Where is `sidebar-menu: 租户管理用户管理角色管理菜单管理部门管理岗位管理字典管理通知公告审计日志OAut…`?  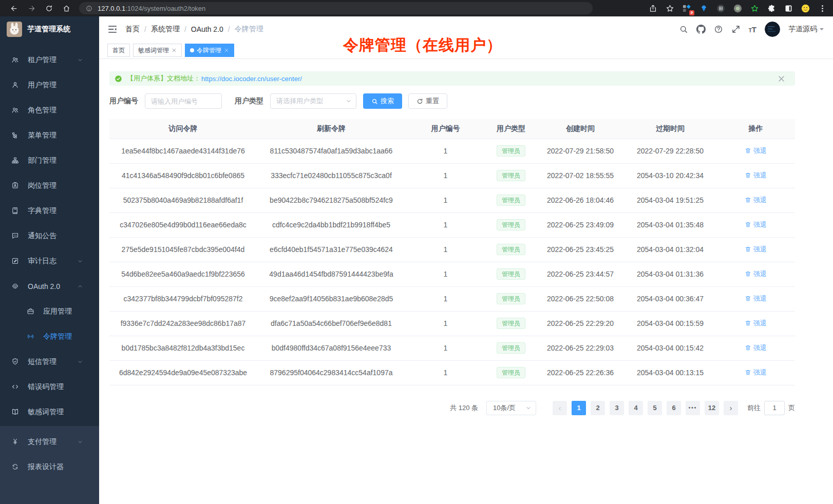 sidebar-menu: 租户管理用户管理角色管理菜单管理部门管理岗位管理字典管理通知公告审计日志OAut… is located at coordinates (49, 234).